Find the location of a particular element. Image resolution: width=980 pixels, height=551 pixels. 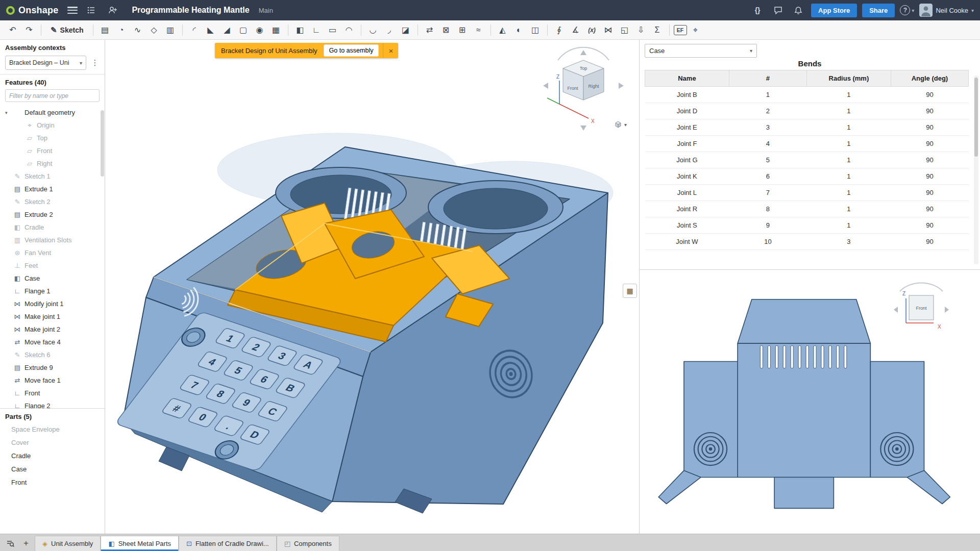

rotate-down-icon is located at coordinates (583, 128).